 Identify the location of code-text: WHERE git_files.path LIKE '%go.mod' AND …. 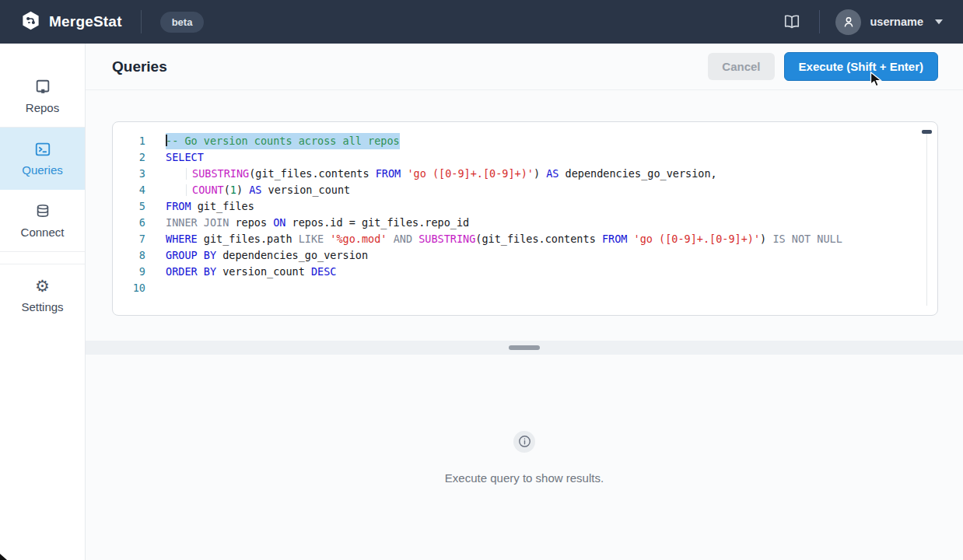
(504, 240).